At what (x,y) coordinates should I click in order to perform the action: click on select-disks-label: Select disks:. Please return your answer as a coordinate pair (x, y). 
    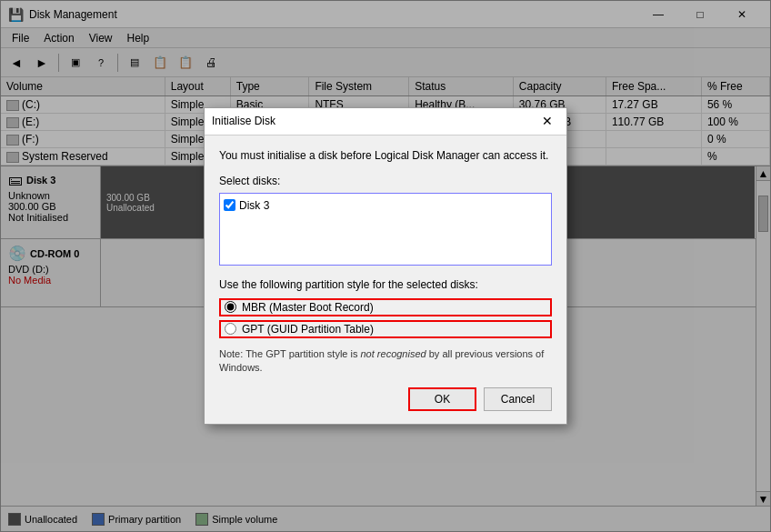
    Looking at the image, I should click on (386, 181).